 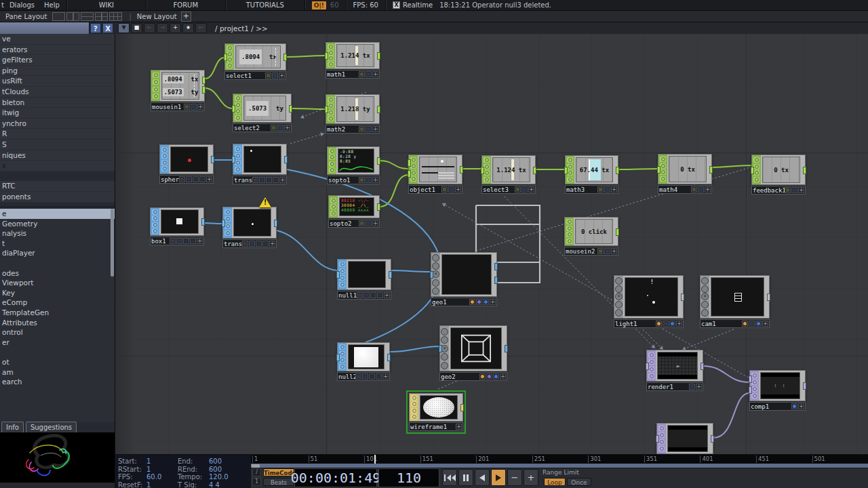 I want to click on timeline-ruler: 151101151201251301351401451501551, so click(x=559, y=460).